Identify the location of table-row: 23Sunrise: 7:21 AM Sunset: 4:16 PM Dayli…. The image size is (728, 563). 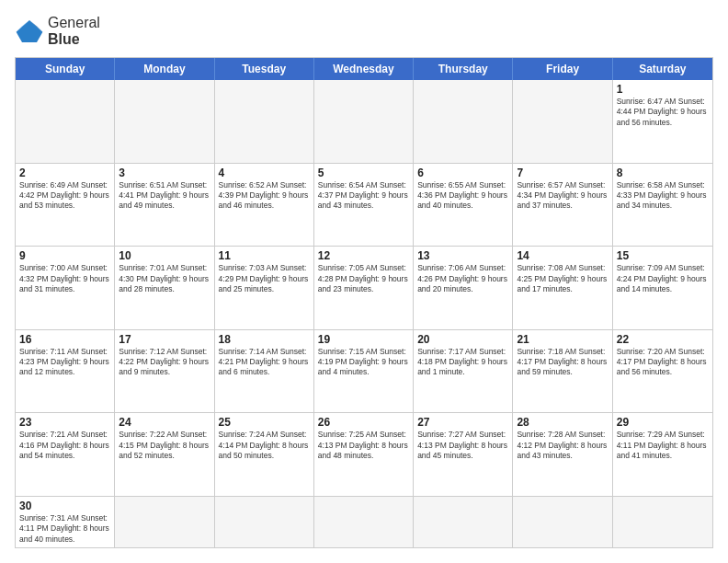
(65, 454).